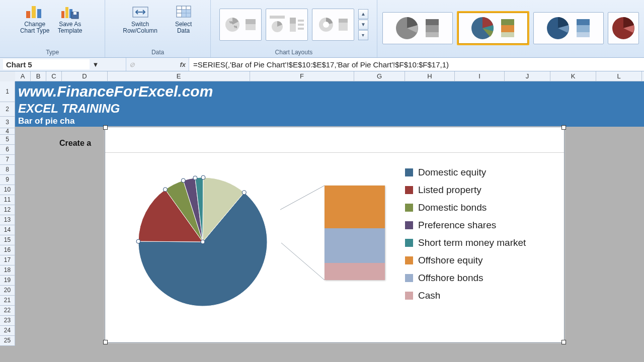 This screenshot has height=362, width=644. Describe the element at coordinates (430, 76) in the screenshot. I see `column-header: H` at that location.